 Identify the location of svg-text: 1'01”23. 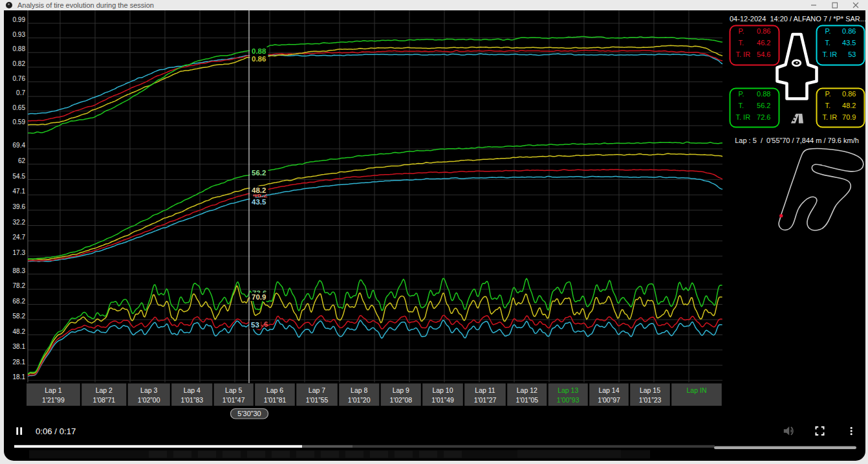
(651, 400).